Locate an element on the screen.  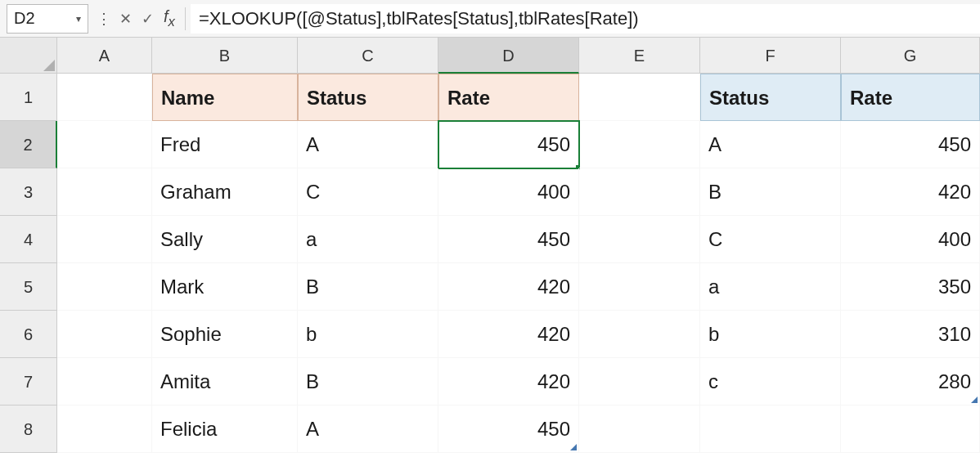
cell-B5: Mark is located at coordinates (225, 287).